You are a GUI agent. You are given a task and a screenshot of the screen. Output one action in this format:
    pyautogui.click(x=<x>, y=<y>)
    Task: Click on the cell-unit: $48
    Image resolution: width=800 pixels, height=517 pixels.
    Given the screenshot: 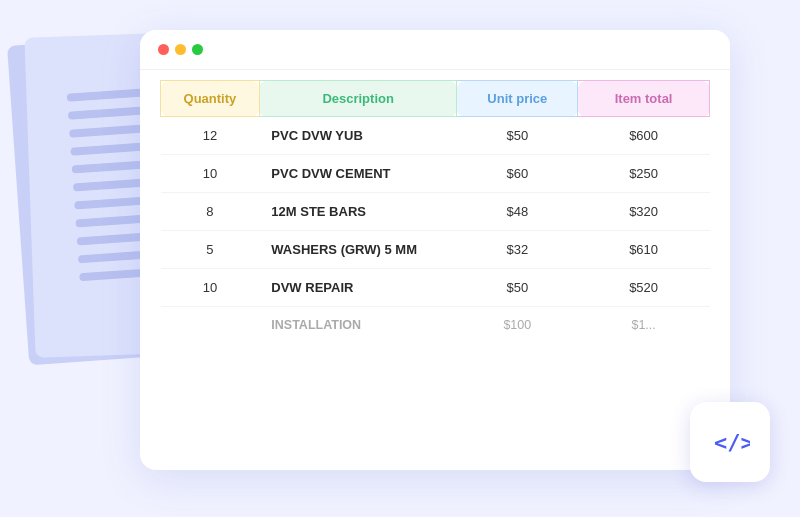 What is the action you would take?
    pyautogui.click(x=518, y=212)
    